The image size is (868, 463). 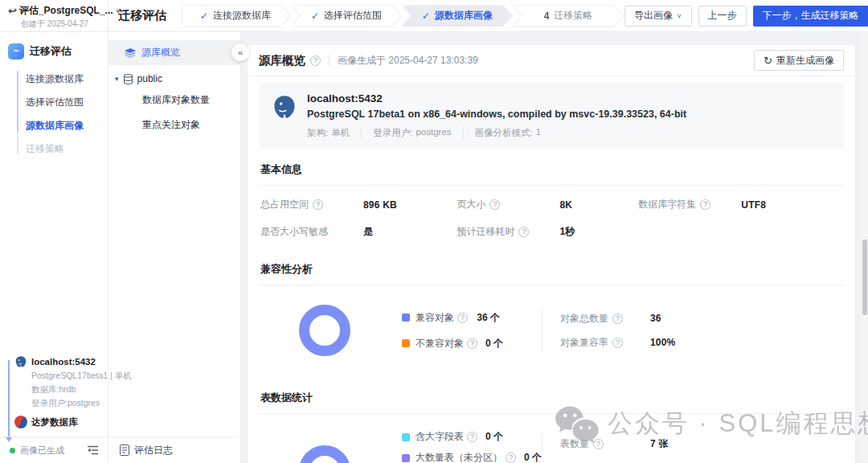 I want to click on field-case-sensitive: 是否大小写敏感 是, so click(x=358, y=232).